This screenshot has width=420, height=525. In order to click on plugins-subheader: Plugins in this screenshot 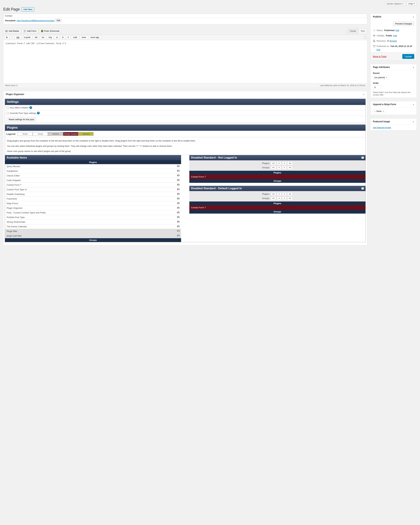, I will do `click(93, 162)`.